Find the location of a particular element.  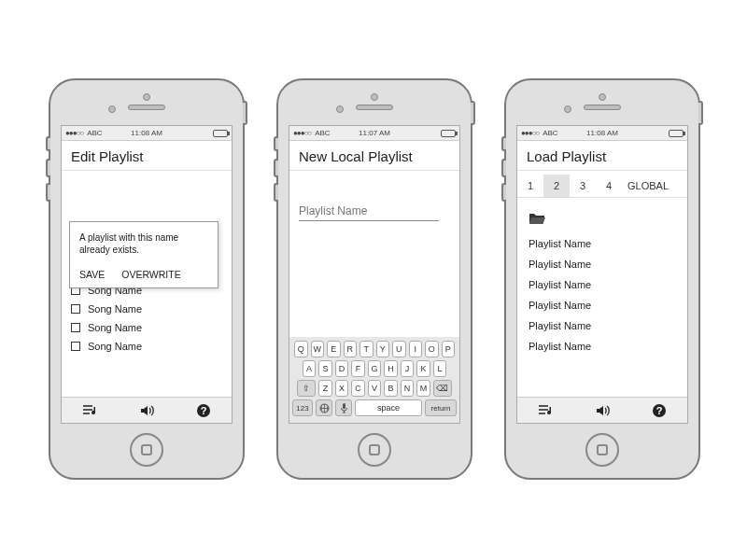

key-h: H is located at coordinates (390, 369).